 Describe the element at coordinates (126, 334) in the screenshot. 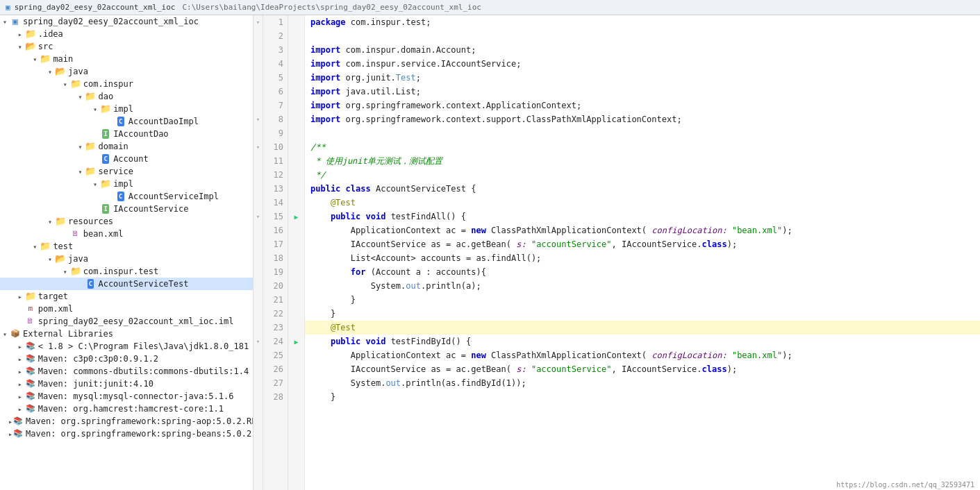

I see `sidebar-item-ext-libs: ▾📦External Libraries` at that location.